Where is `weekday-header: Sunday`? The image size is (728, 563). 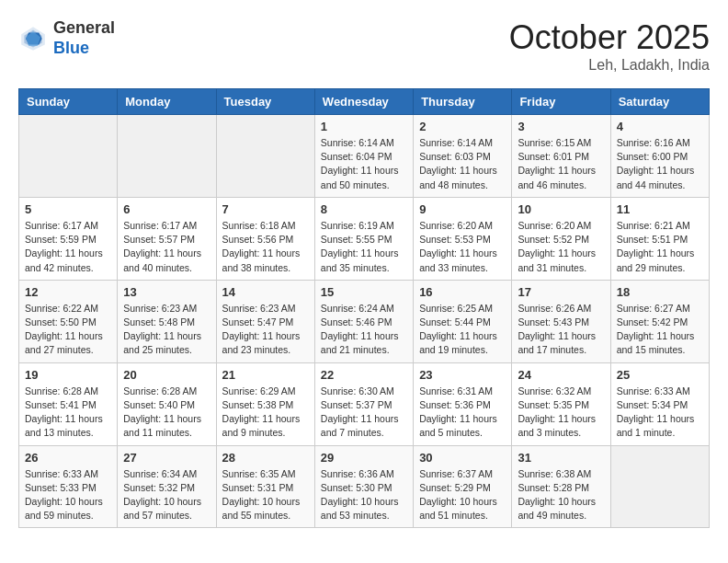 weekday-header: Sunday is located at coordinates (68, 102).